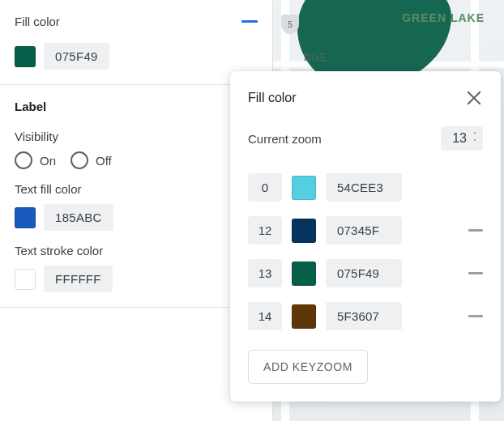 This screenshot has height=421, width=504. Describe the element at coordinates (136, 189) in the screenshot. I see `text-fill-label: Text fill color` at that location.